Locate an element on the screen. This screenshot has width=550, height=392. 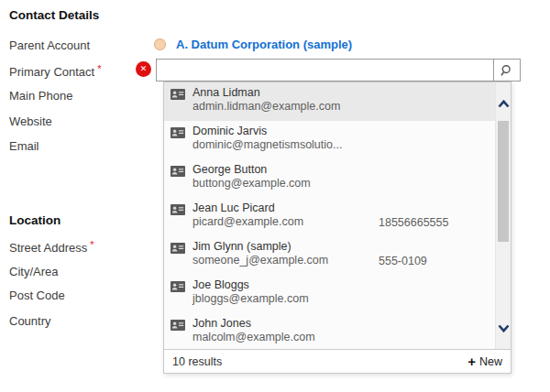
chevron-down-icon is located at coordinates (504, 328).